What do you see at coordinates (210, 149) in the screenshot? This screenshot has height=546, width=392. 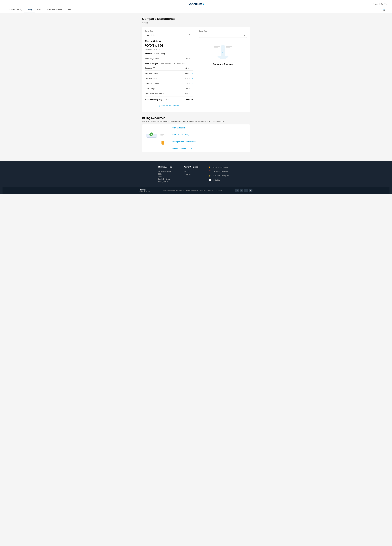 I see `redeem-coupons-link: Redeem Coupons or Gifts ›` at bounding box center [210, 149].